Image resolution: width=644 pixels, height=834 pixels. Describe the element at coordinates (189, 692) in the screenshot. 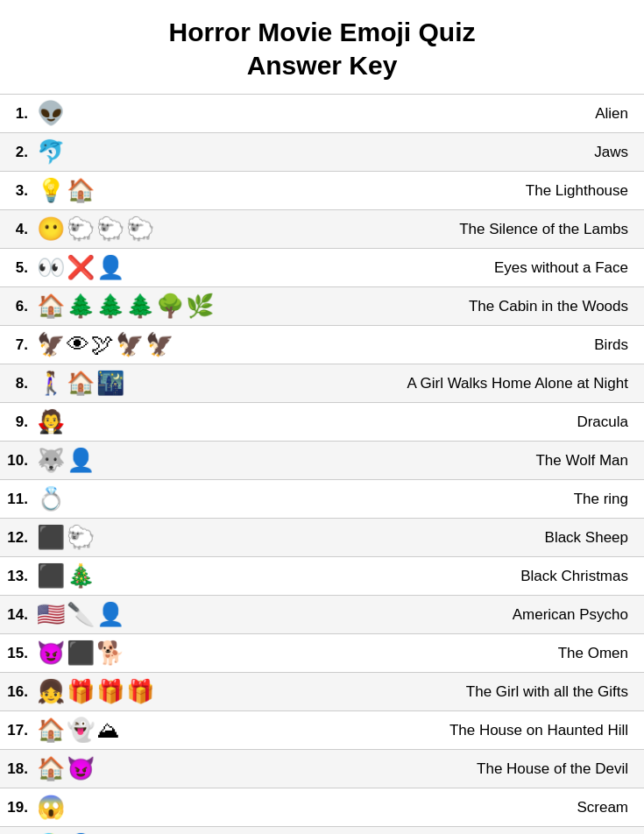

I see `row-emojis: 👧🎁🎁🎁` at that location.